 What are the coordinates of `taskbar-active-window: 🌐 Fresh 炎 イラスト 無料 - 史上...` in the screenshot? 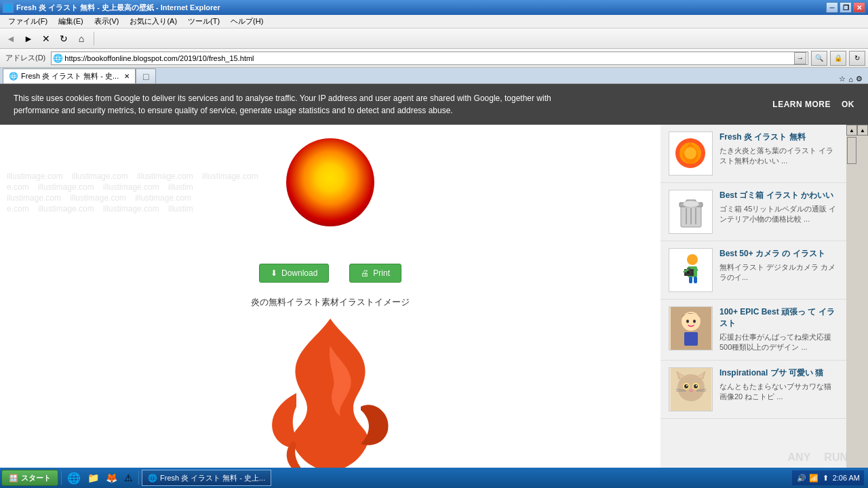 It's located at (206, 478).